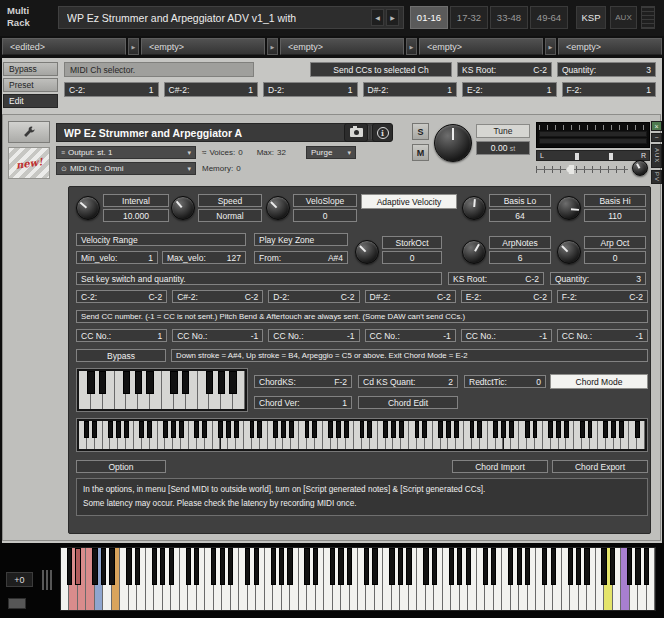 Image resolution: width=664 pixels, height=618 pixels. I want to click on ch-field-e2: E-2:1, so click(510, 90).